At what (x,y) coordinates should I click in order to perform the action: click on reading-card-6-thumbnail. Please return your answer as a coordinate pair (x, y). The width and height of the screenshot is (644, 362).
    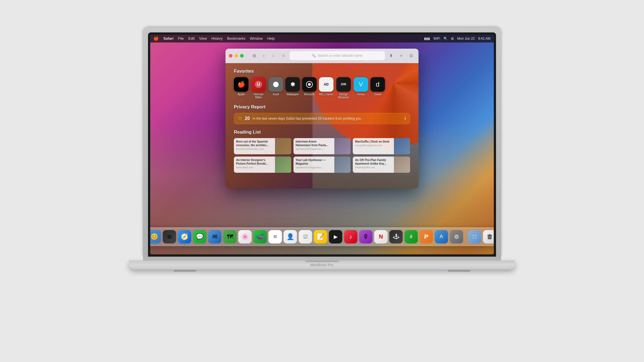
    Looking at the image, I should click on (402, 165).